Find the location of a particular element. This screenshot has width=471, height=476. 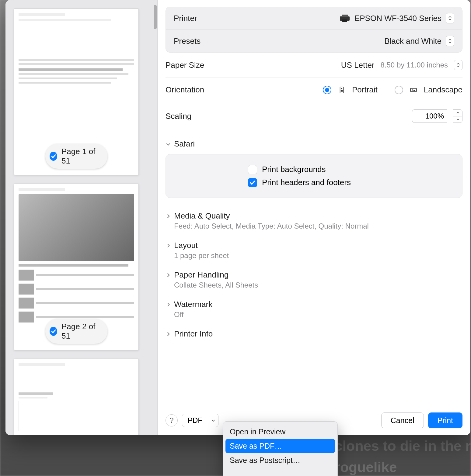

pdf-menu-button: PDF is located at coordinates (200, 420).